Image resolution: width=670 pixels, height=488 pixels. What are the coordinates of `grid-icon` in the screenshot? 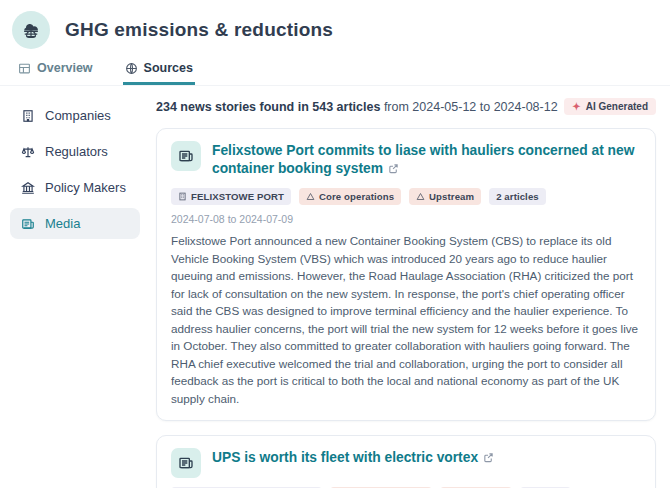 It's located at (24, 68).